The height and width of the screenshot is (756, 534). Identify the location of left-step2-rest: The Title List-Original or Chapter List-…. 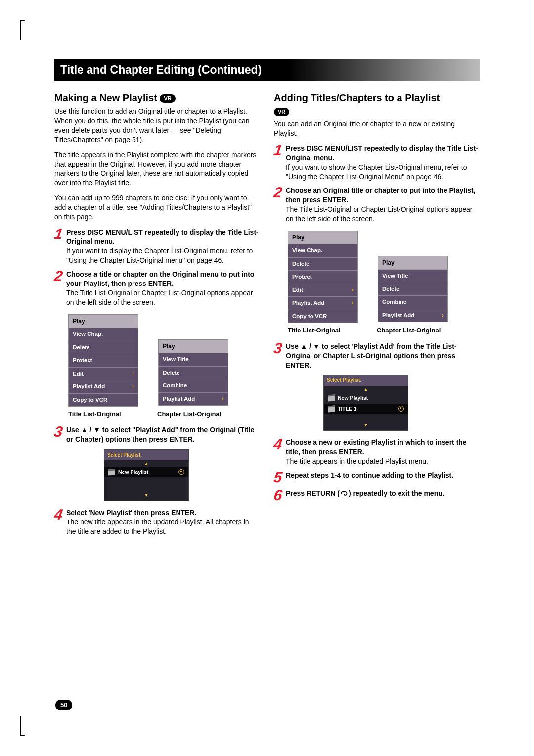
(159, 298).